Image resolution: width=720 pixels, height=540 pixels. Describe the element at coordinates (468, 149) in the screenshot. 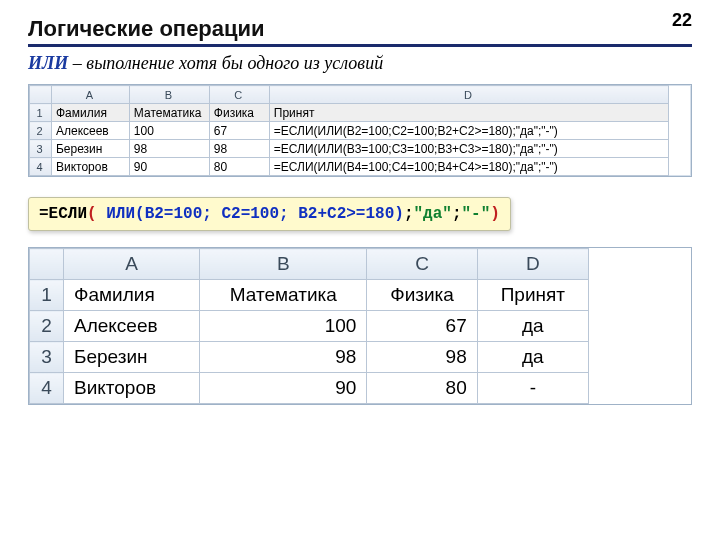

I see `cell-formula: =ЕСЛИ(ИЛИ(B3=100;C3=100;B3+C3>=180);"да"…` at that location.